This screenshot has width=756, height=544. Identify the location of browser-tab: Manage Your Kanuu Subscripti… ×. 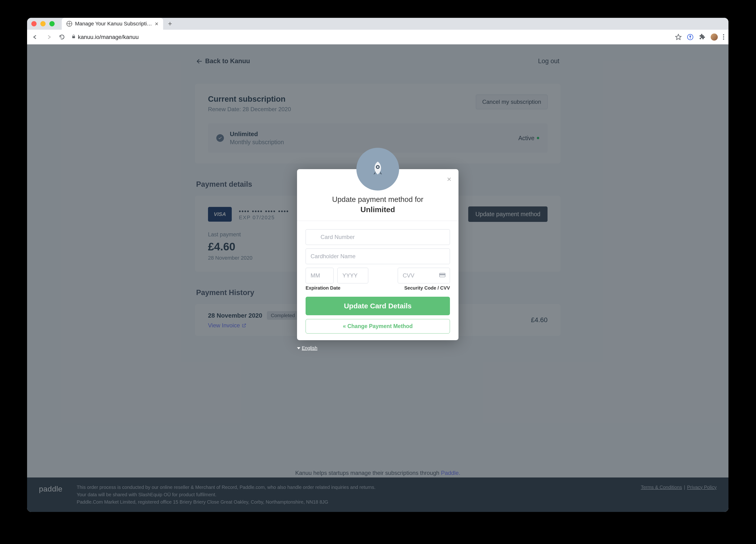
(112, 24).